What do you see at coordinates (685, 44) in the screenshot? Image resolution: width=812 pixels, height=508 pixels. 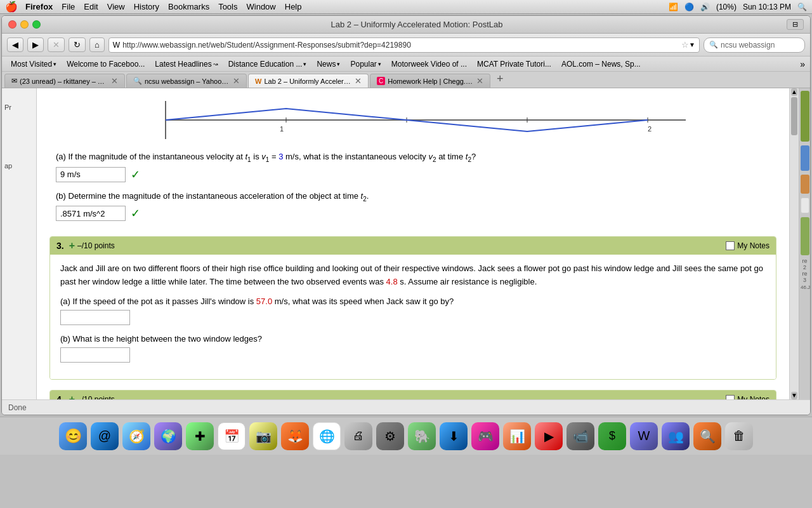 I see `bookmark-star: ☆` at bounding box center [685, 44].